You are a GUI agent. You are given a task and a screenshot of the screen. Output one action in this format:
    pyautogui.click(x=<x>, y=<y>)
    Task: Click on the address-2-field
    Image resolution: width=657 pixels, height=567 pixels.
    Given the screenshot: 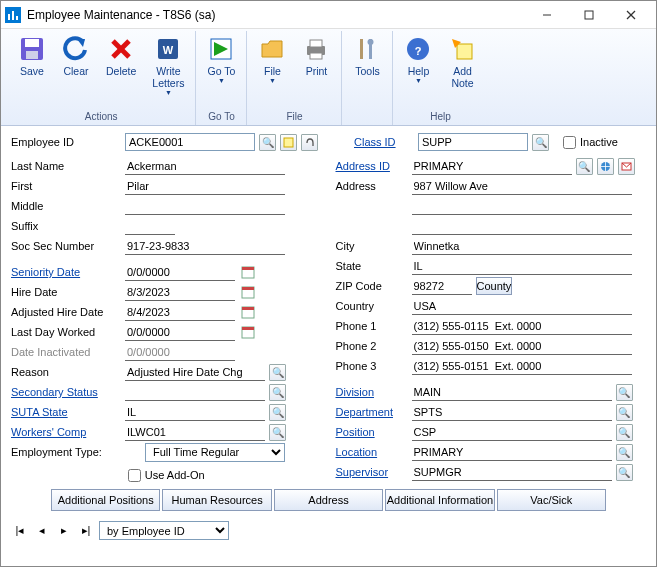 What is the action you would take?
    pyautogui.click(x=522, y=206)
    